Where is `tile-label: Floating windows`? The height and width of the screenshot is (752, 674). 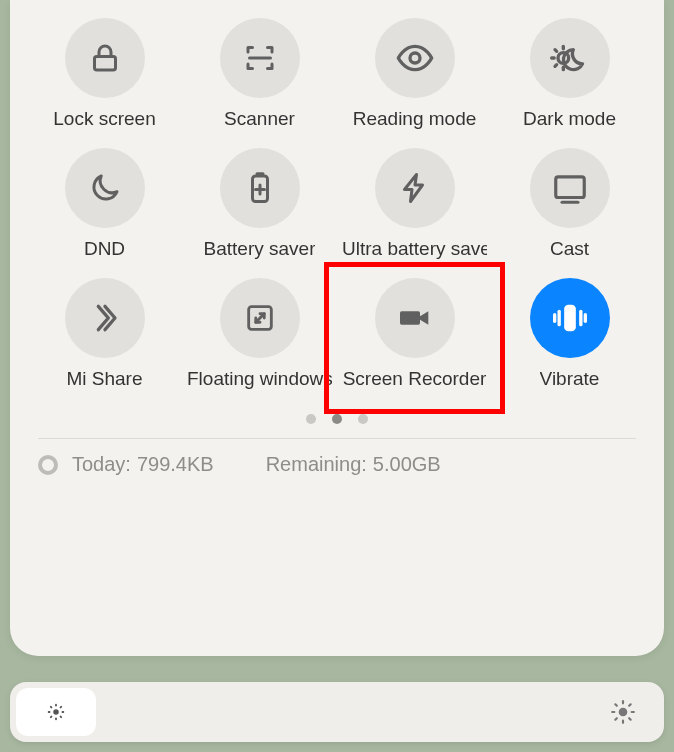
tile-label: Floating windows is located at coordinates (260, 379).